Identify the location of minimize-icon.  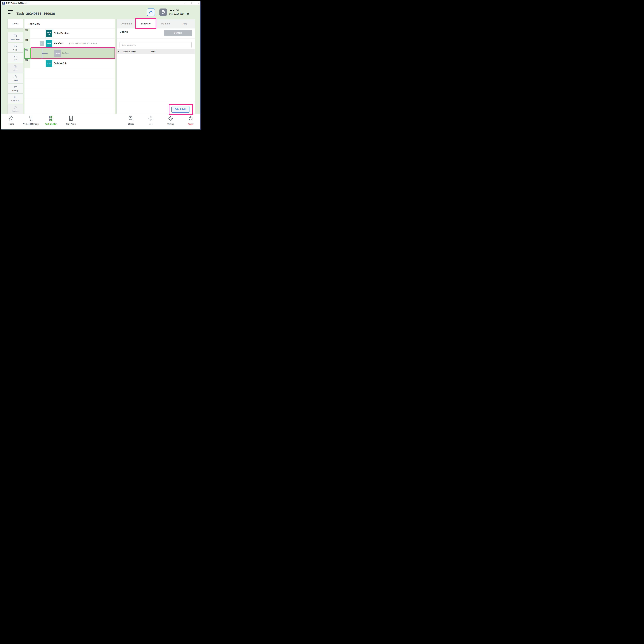
(186, 3).